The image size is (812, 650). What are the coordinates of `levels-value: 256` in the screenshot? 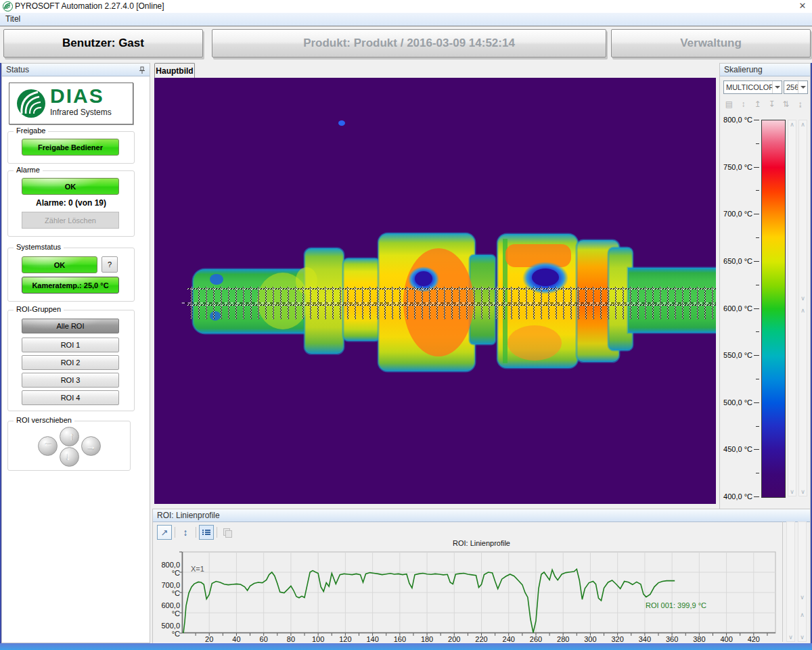 It's located at (791, 87).